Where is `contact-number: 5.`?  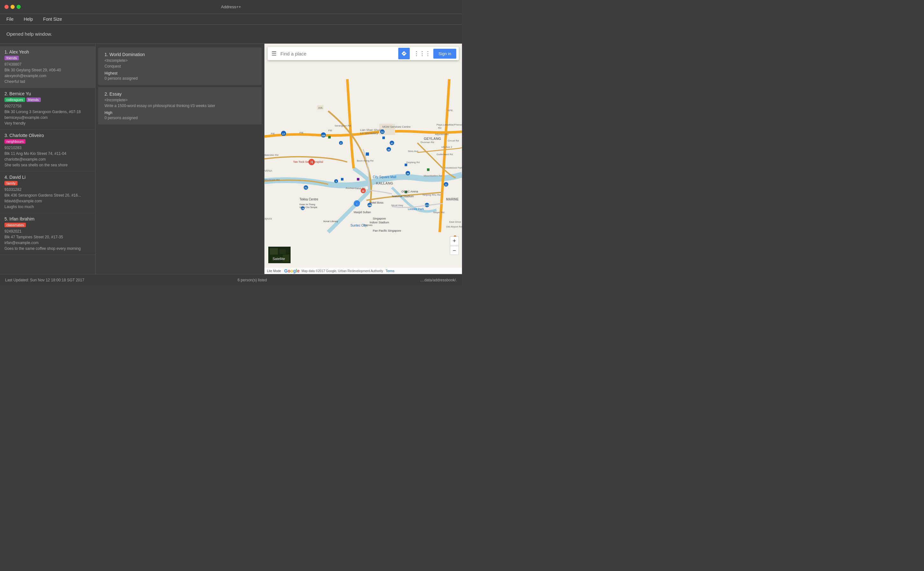
contact-number: 5. is located at coordinates (7, 219).